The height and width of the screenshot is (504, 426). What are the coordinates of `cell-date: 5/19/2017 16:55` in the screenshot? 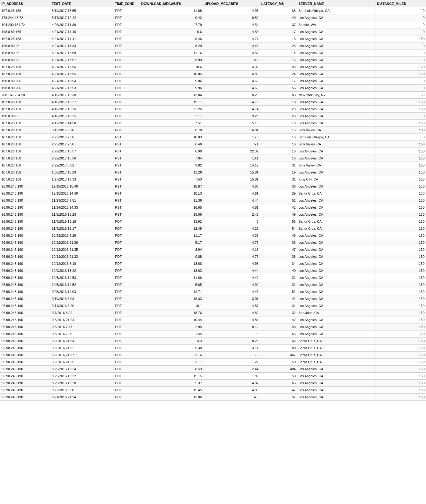 It's located at (82, 11).